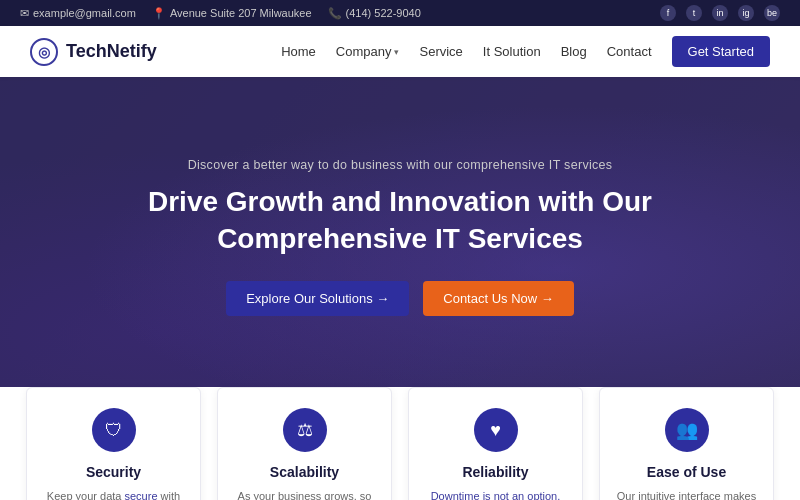  I want to click on feature-icon-0: 🛡, so click(114, 430).